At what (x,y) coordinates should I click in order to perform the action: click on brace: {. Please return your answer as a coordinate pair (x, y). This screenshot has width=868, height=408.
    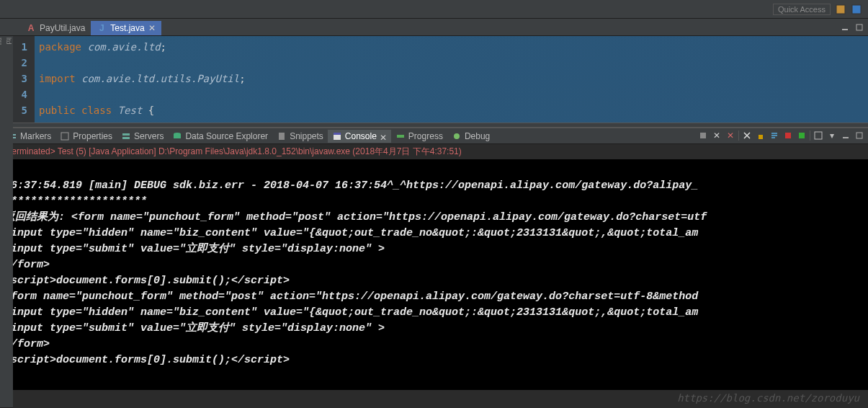
    Looking at the image, I should click on (151, 110).